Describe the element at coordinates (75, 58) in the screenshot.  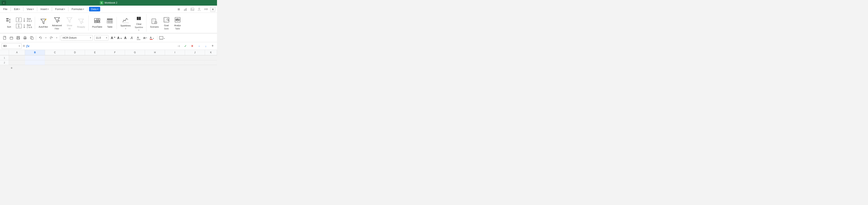
I see `cell-d1` at that location.